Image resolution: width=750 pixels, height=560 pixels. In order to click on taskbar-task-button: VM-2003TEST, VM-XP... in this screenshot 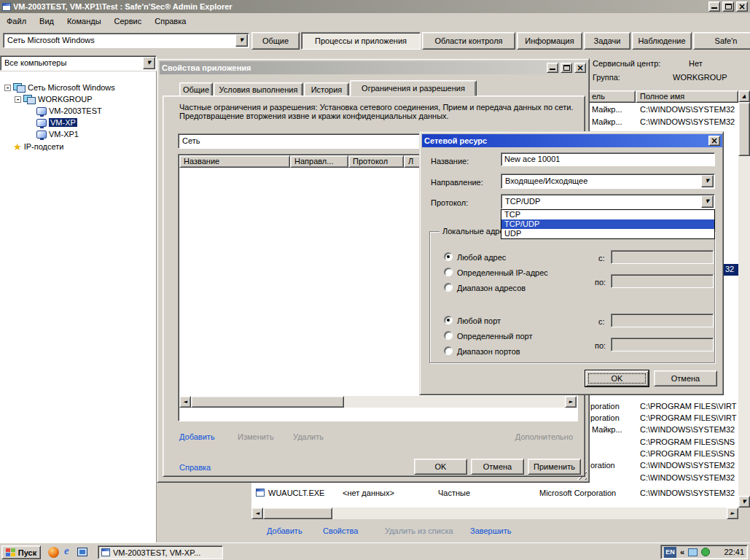, I will do `click(160, 553)`.